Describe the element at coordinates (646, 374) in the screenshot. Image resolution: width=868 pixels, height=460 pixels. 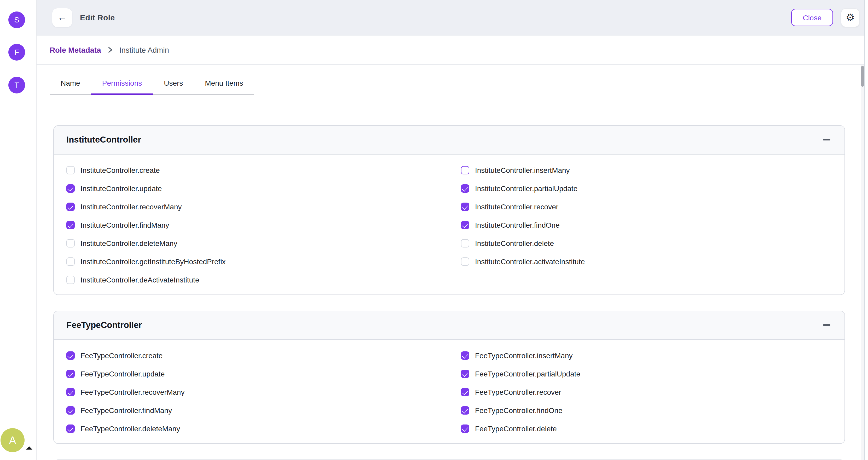
I see `permission-row-feetypecontroller-partialupdate: FeeTypeController.partialUpdate` at that location.